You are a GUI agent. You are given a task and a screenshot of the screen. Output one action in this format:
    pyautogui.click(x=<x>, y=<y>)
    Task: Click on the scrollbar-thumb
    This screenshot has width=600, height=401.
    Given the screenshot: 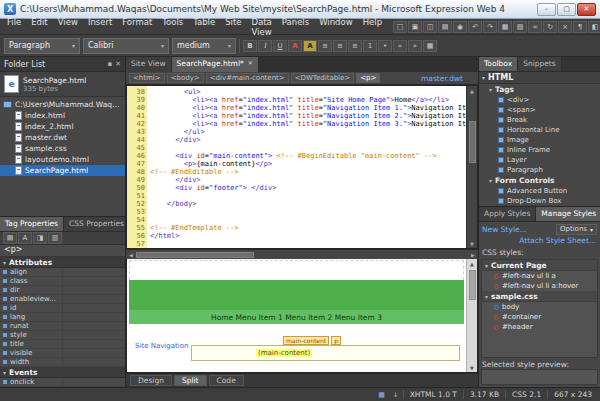 What is the action you would take?
    pyautogui.click(x=195, y=255)
    